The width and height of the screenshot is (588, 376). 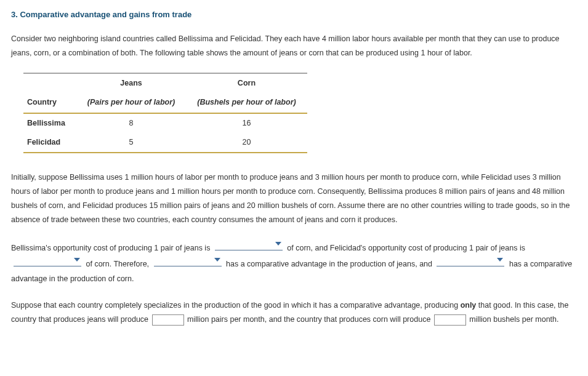 I want to click on sub-header-jeans: (Pairs per hour of labor), so click(x=131, y=103).